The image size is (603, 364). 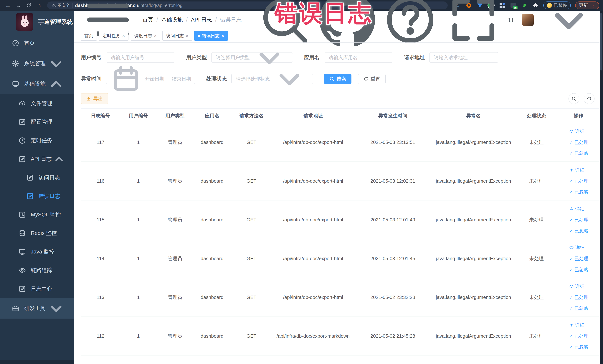 What do you see at coordinates (91, 57) in the screenshot?
I see `filter-label: 用户编号` at bounding box center [91, 57].